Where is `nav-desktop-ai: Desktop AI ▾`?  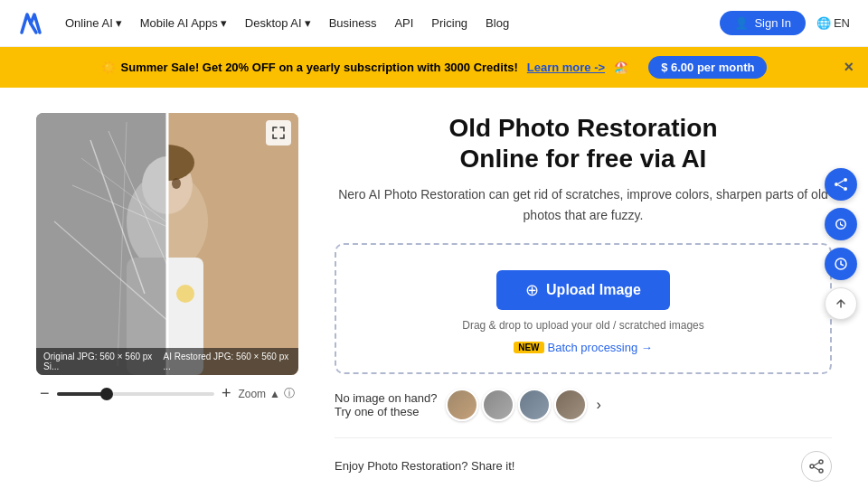 nav-desktop-ai: Desktop AI ▾ is located at coordinates (278, 23).